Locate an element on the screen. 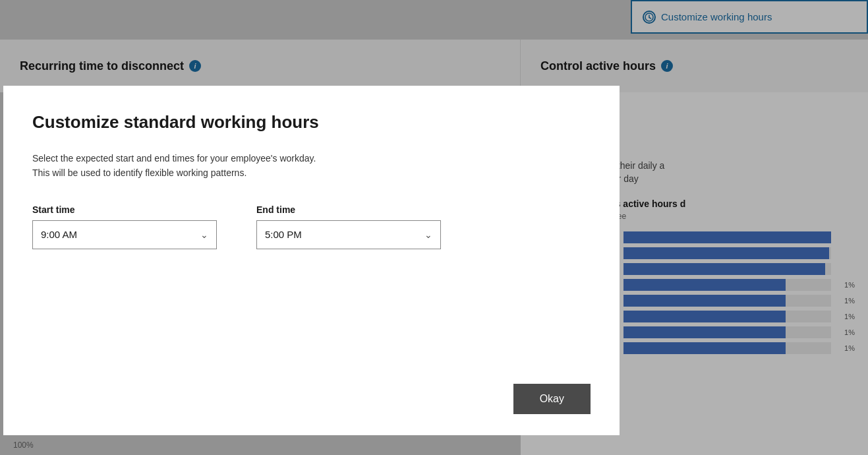 Image resolution: width=868 pixels, height=455 pixels. start-time-chevron-icon: ⌄ is located at coordinates (204, 235).